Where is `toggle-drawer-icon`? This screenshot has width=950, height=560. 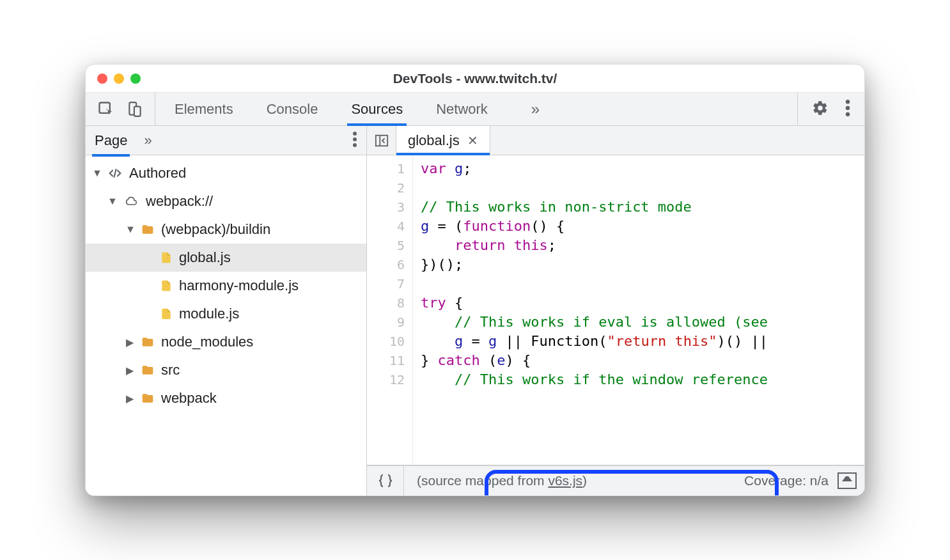 toggle-drawer-icon is located at coordinates (847, 481).